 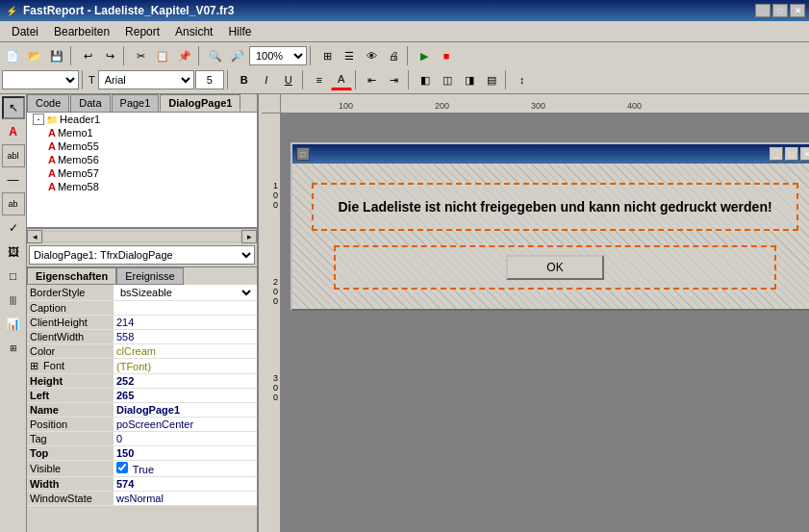 I want to click on barcode-tool: |||, so click(x=13, y=300).